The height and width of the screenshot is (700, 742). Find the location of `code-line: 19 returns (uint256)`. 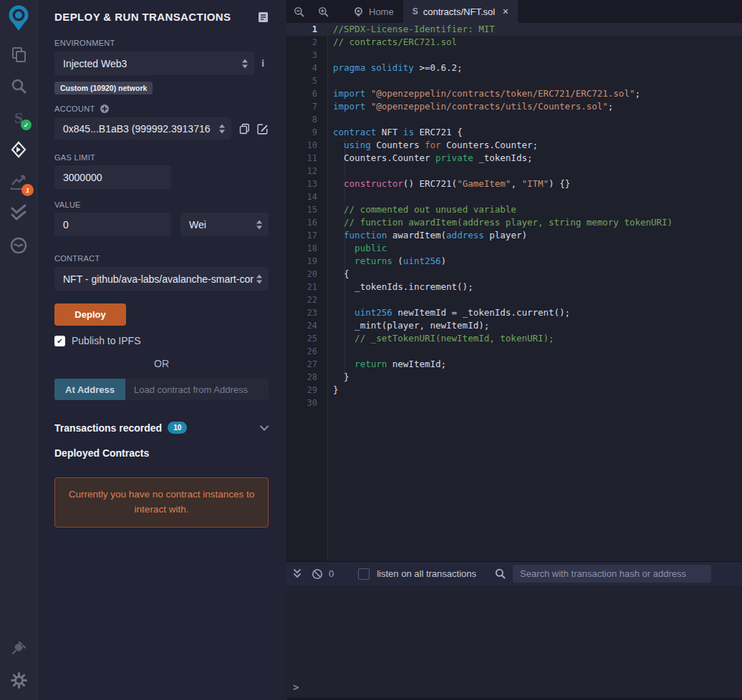

code-line: 19 returns (uint256) is located at coordinates (514, 261).